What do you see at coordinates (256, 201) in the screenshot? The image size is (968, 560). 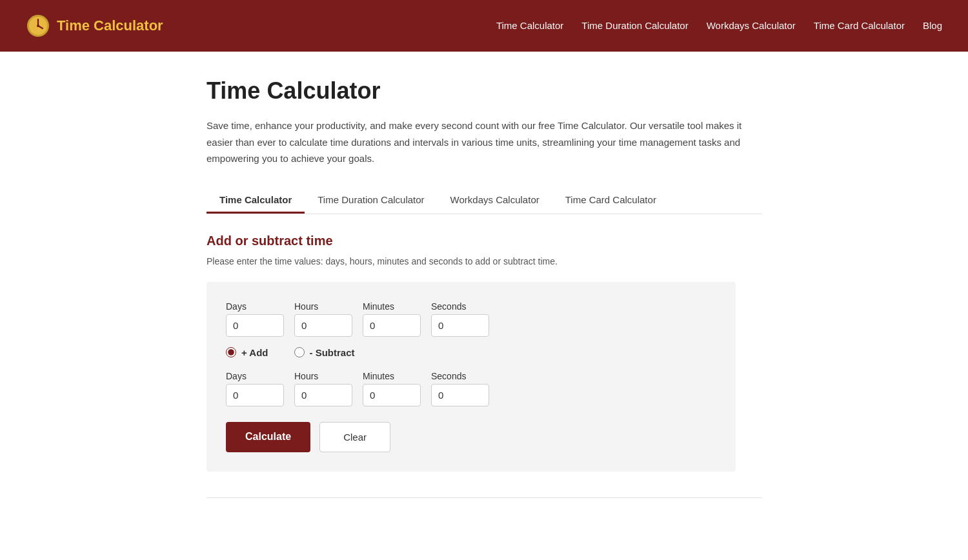 I see `tab-time-calculator: Time Calculator` at bounding box center [256, 201].